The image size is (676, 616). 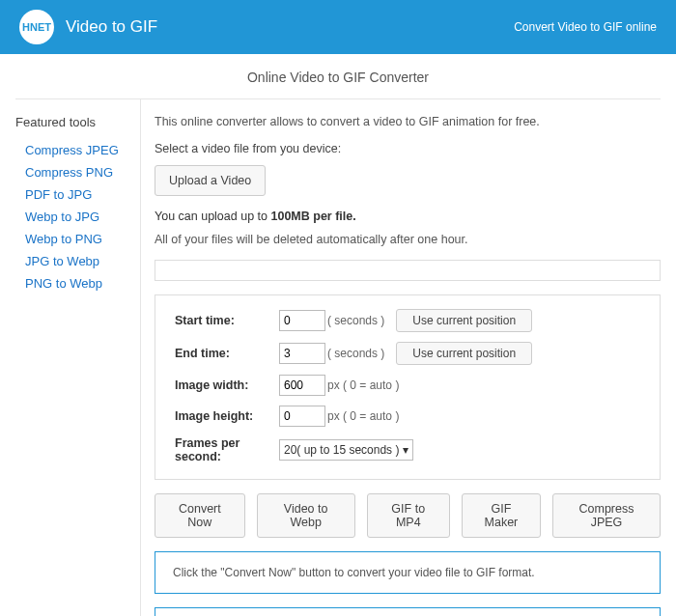 What do you see at coordinates (408, 573) in the screenshot?
I see `hint-box: Click the "Convert Now" button to conver…` at bounding box center [408, 573].